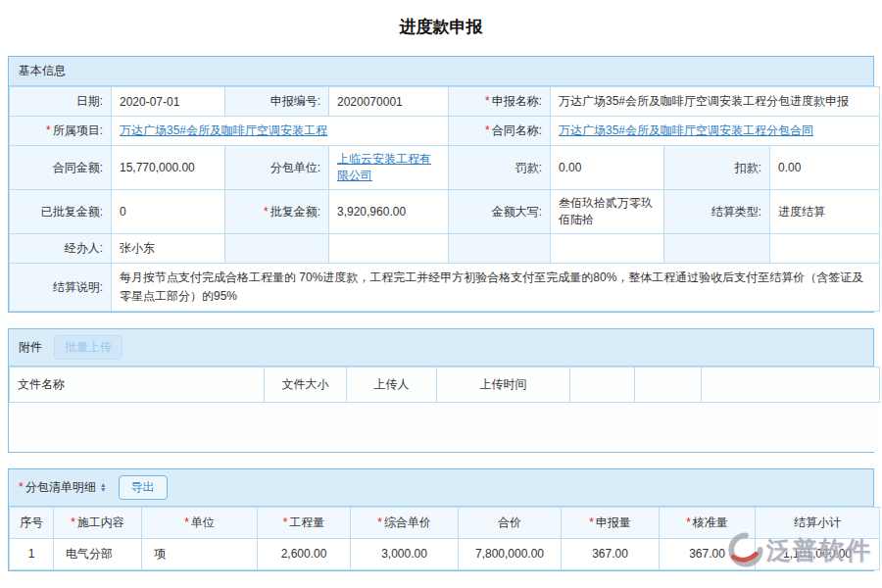  I want to click on contract-link: 万达广场35#会所及咖啡厅空调安装工程分包合同, so click(686, 130).